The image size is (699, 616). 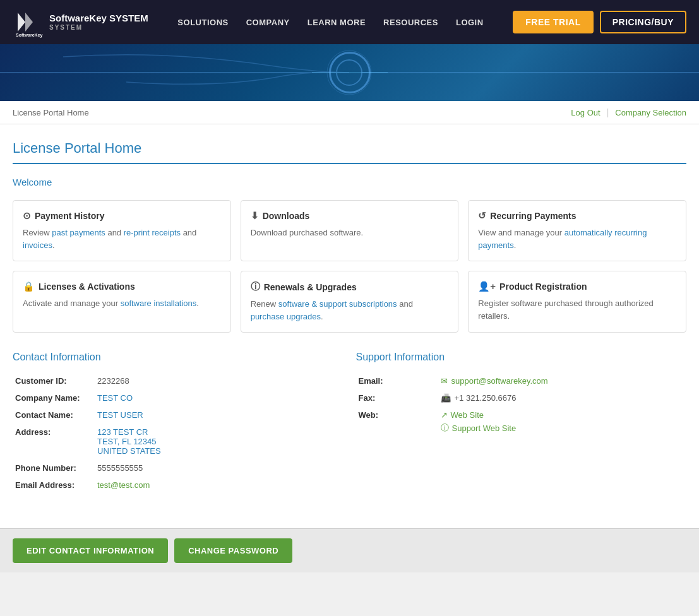 I want to click on card-title-recurring: ↺ Recurring Payments, so click(x=577, y=216).